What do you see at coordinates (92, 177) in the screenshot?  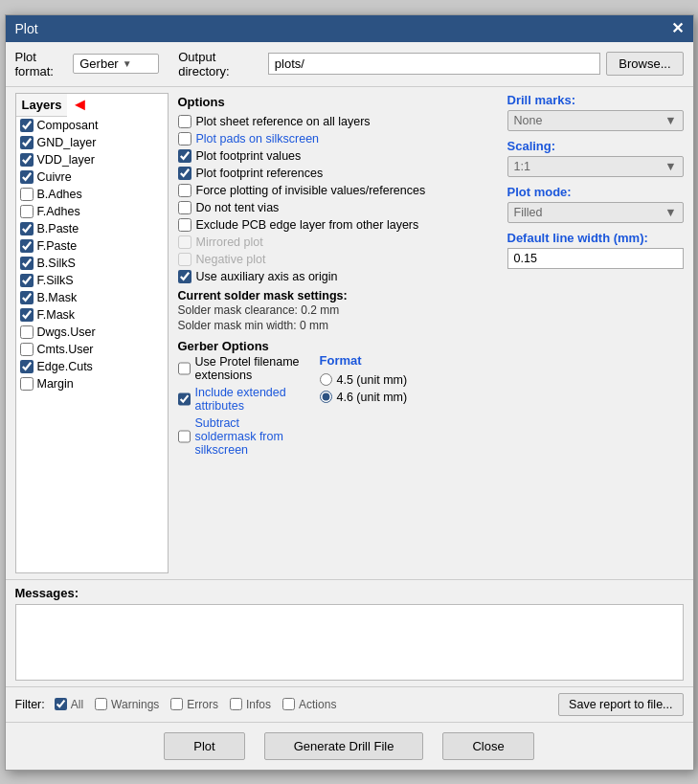 I see `layer-item: Cuivre` at bounding box center [92, 177].